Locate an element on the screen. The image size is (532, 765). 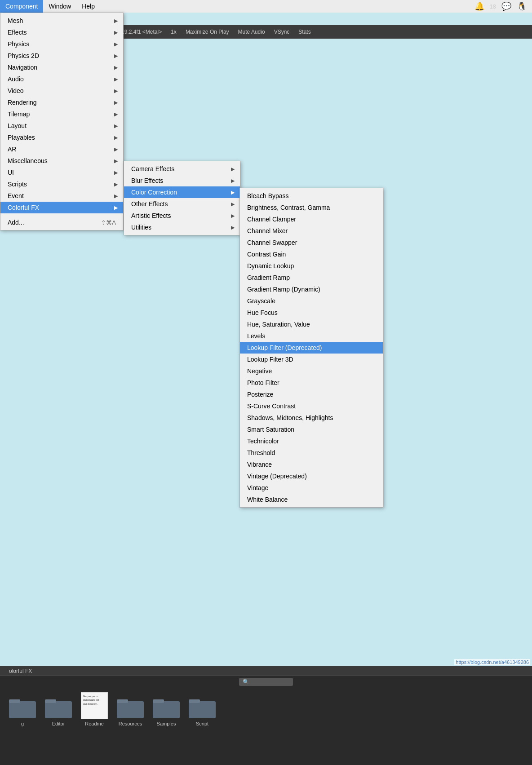
menu-item-navigation: Navigation ▶ is located at coordinates (62, 67).